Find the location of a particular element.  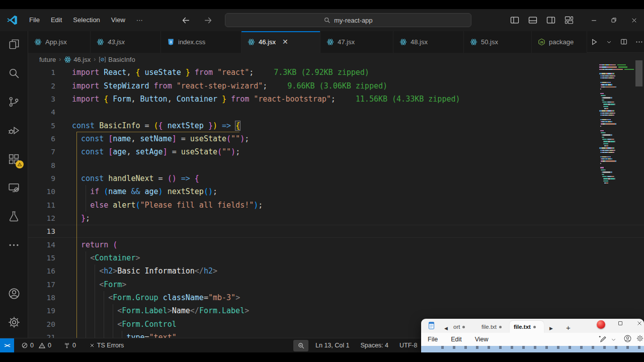

code-line-19: 19 <Form.Label>Name</Form.Label> is located at coordinates (336, 311).